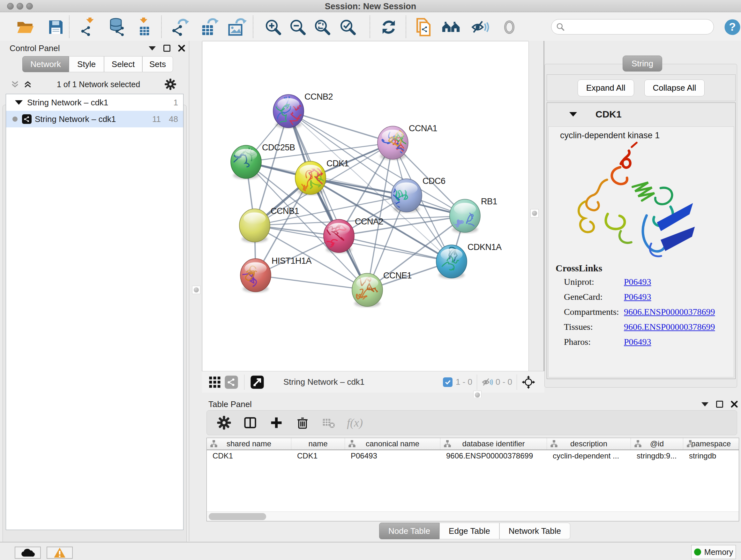 The height and width of the screenshot is (560, 741). What do you see at coordinates (675, 88) in the screenshot?
I see `collapse-all-button: Collapse All` at bounding box center [675, 88].